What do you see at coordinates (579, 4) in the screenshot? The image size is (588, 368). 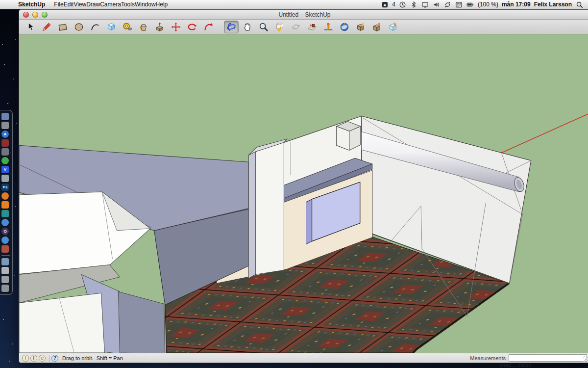 I see `spotlight-icon` at bounding box center [579, 4].